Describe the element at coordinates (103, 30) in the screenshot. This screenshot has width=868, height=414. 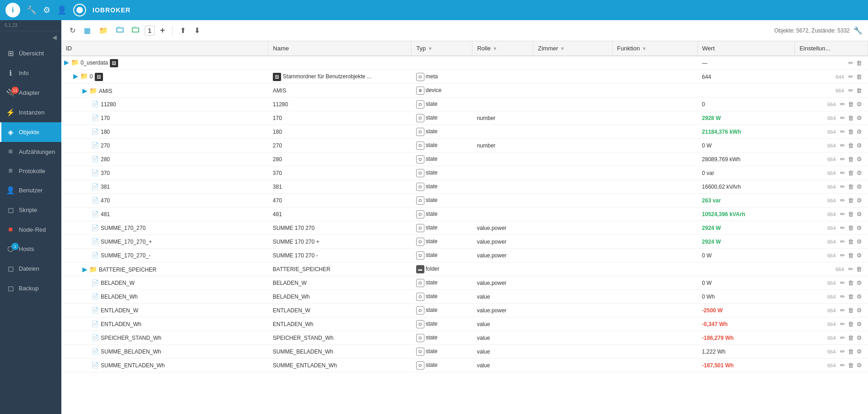
I see `add-folder-button: 📁` at that location.